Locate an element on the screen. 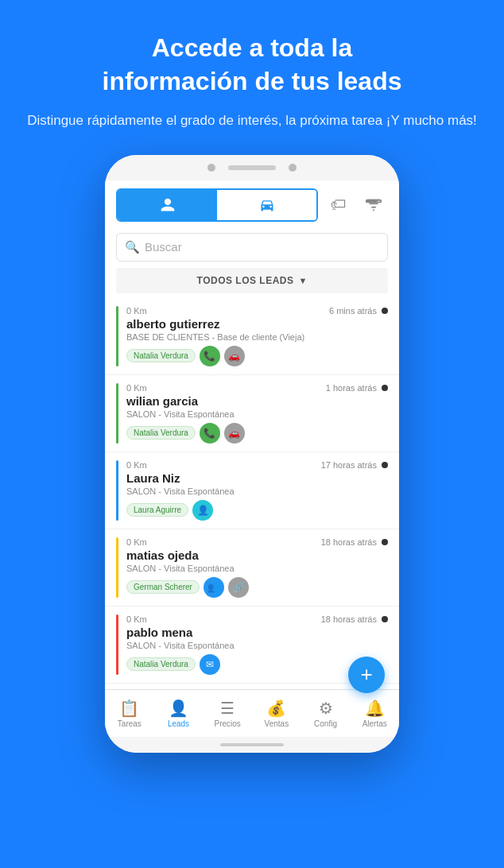 This screenshot has width=504, height=868. car-icon is located at coordinates (267, 205).